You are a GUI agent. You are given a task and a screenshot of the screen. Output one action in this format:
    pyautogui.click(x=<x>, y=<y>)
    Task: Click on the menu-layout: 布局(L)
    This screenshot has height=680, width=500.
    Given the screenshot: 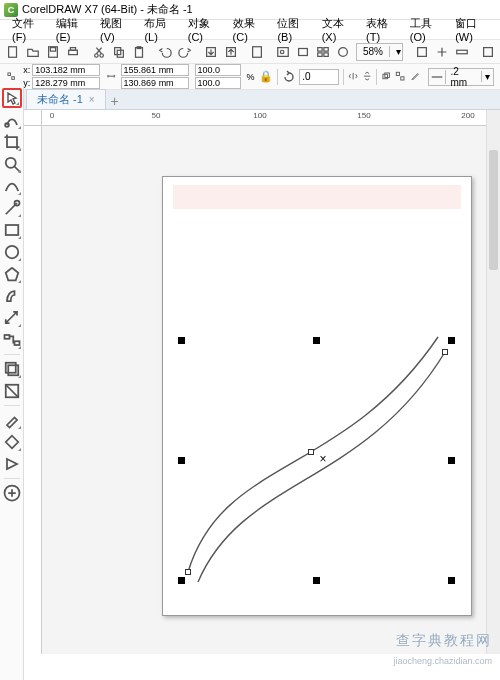 What is the action you would take?
    pyautogui.click(x=158, y=30)
    